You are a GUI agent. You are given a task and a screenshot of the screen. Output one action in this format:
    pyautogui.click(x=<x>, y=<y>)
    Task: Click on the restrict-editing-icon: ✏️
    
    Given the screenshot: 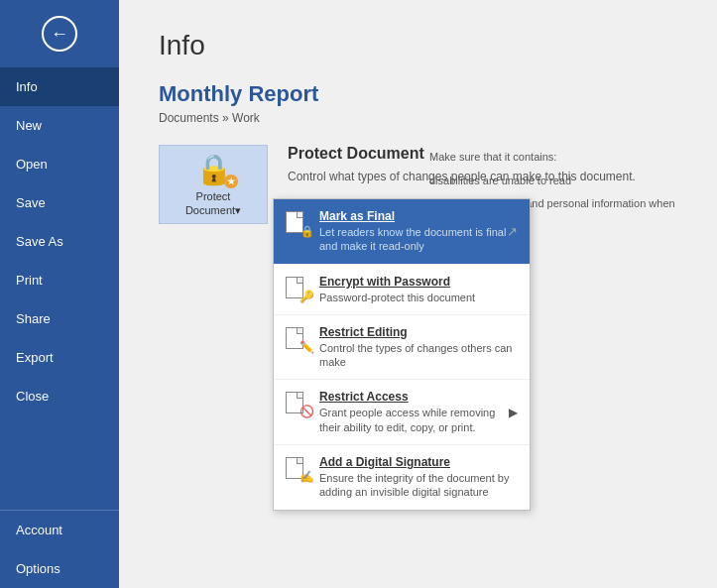 What is the action you would take?
    pyautogui.click(x=298, y=338)
    